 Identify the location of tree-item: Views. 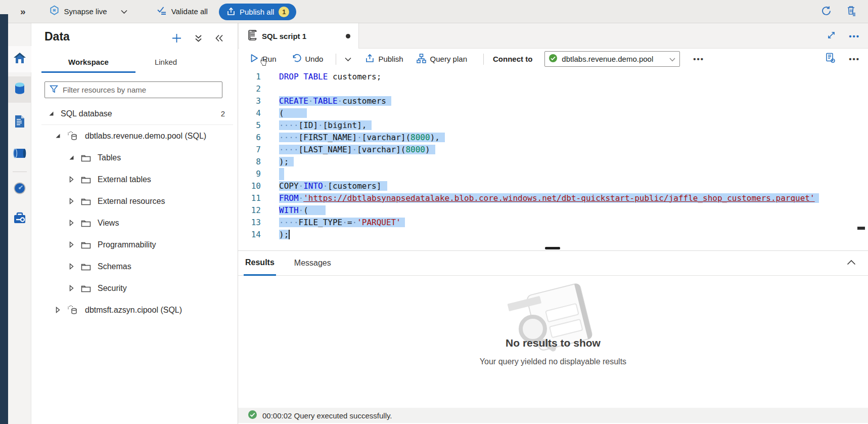
(134, 223).